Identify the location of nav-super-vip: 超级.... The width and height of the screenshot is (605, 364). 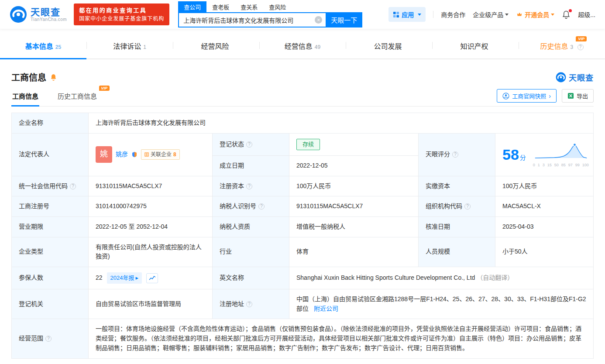
(587, 14).